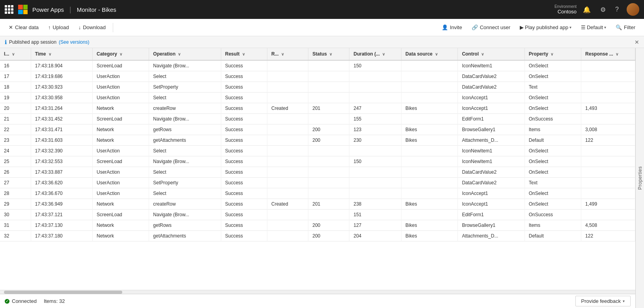  Describe the element at coordinates (633, 9) in the screenshot. I see `user-avatar` at that location.